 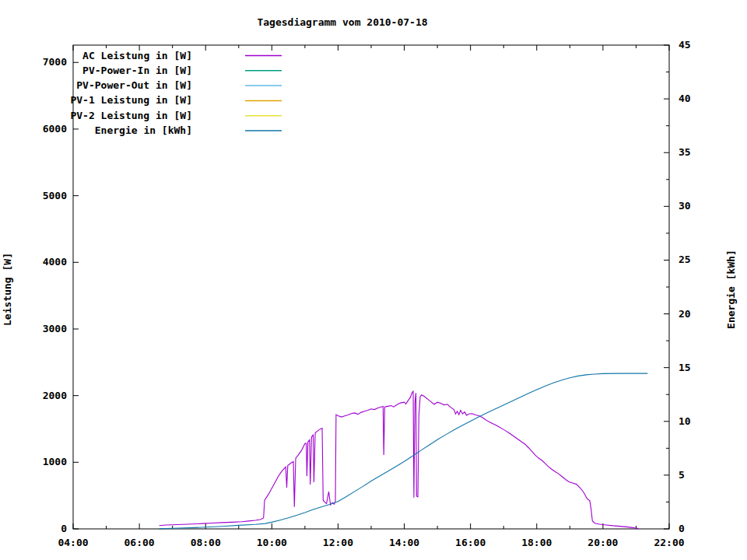 What do you see at coordinates (685, 205) in the screenshot?
I see `y2-axis-tick-label: 30` at bounding box center [685, 205].